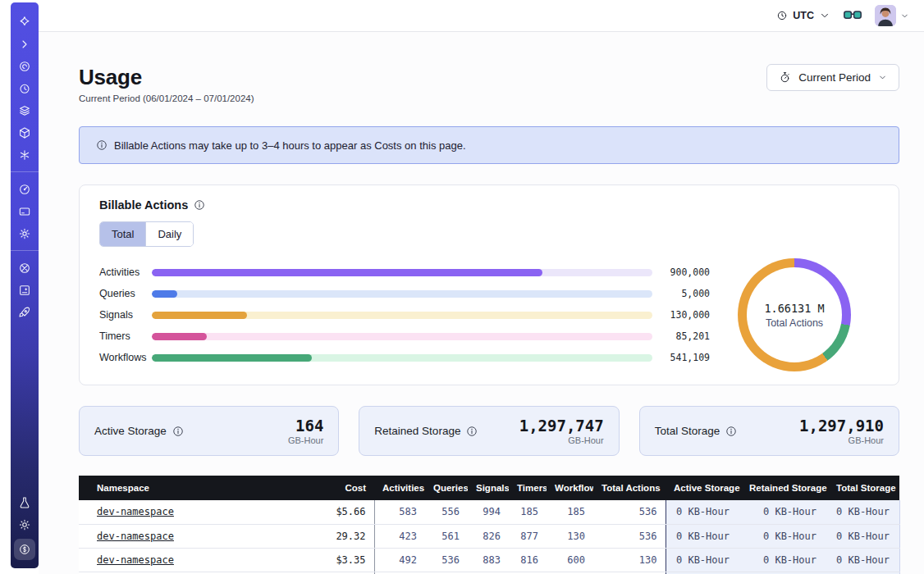 The height and width of the screenshot is (574, 924). Describe the element at coordinates (405, 358) in the screenshot. I see `bar-row: Workflows 541,109` at that location.